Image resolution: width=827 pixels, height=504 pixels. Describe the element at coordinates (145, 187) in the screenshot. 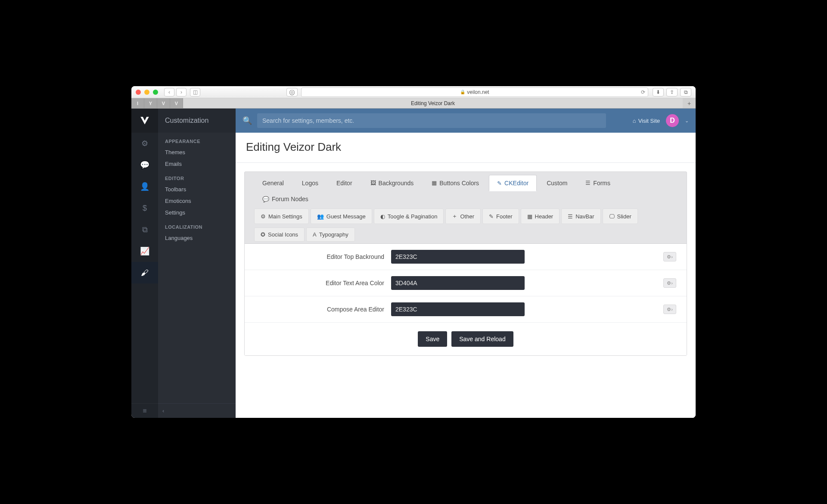

I see `user-icon: 👤` at that location.